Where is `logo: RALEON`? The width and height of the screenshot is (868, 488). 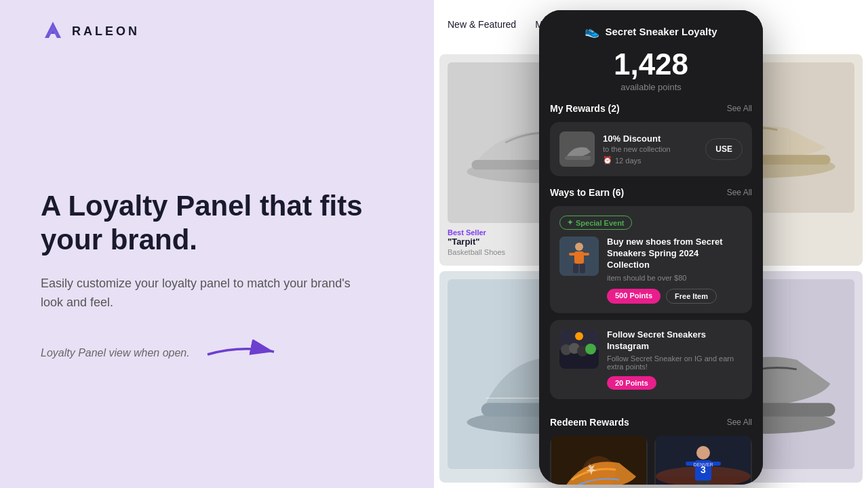 logo: RALEON is located at coordinates (90, 31).